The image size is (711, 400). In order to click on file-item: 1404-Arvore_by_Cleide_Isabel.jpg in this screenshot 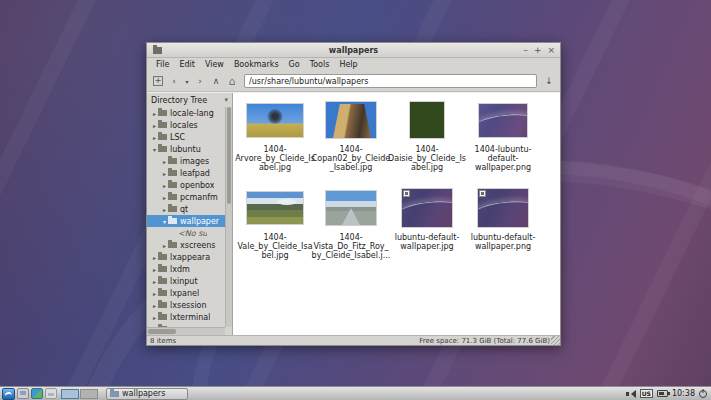, I will do `click(275, 142)`.